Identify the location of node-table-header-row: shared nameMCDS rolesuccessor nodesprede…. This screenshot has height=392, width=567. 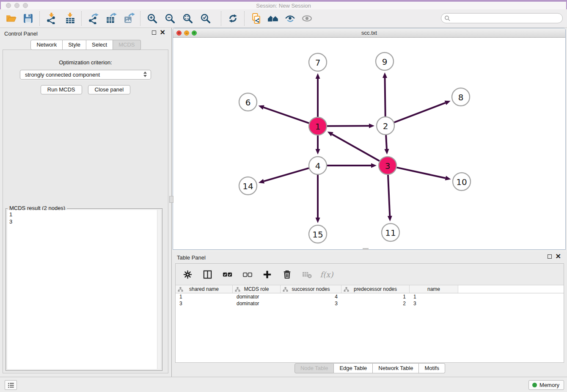
(370, 289).